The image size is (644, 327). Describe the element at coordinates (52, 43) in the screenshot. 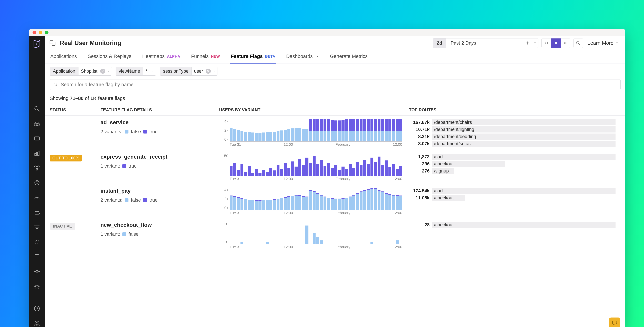

I see `rum-section-icon` at that location.